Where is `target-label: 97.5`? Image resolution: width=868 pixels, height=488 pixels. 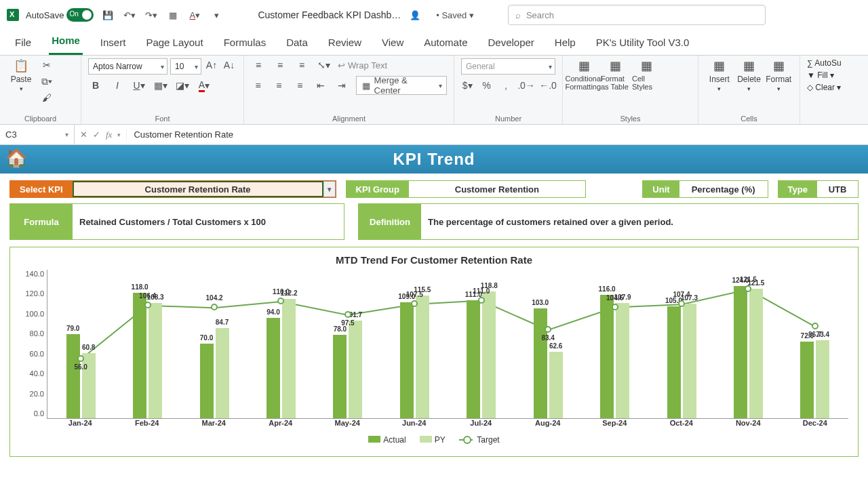 target-label: 97.5 is located at coordinates (347, 323).